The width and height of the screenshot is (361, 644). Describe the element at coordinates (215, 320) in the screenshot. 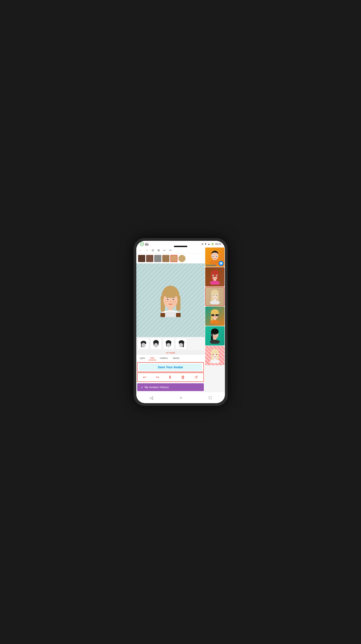

I see `right-panel: AVATARIUM` at that location.